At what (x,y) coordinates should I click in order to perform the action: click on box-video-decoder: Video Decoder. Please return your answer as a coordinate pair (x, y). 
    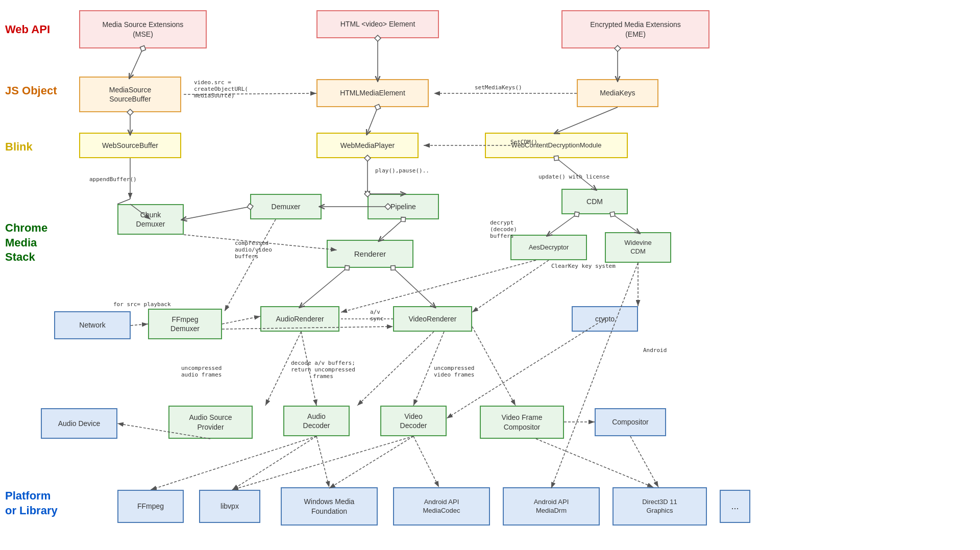
    Looking at the image, I should click on (413, 421).